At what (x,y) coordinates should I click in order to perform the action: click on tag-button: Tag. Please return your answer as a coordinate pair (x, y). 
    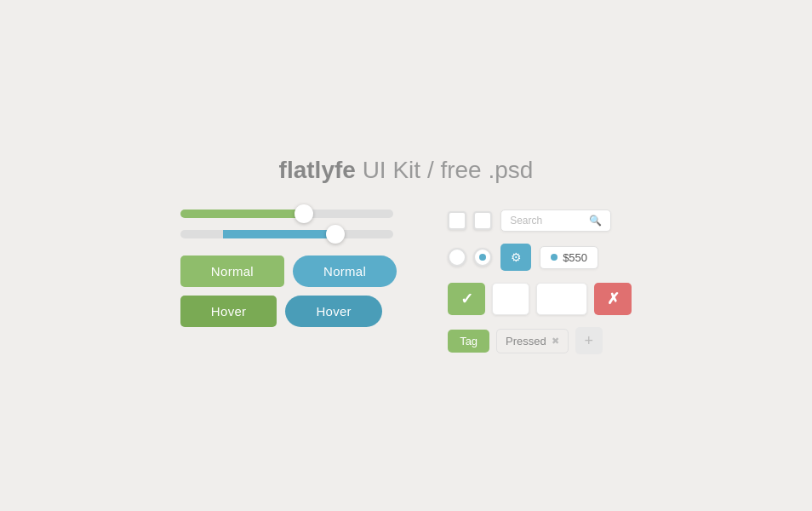
    Looking at the image, I should click on (468, 341).